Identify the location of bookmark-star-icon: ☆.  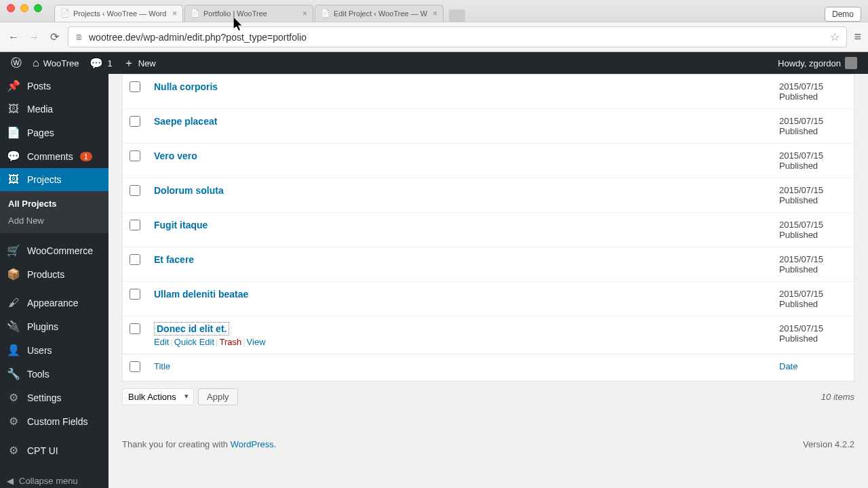
(835, 37).